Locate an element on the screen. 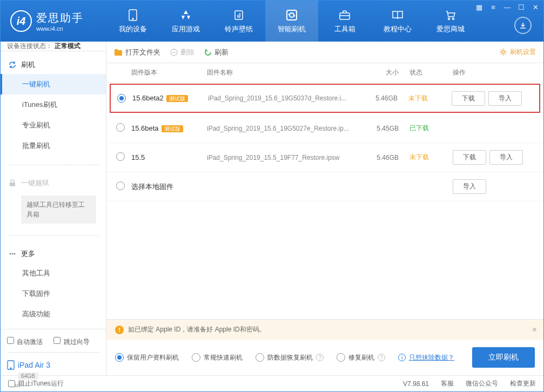 This screenshot has width=544, height=392. warning-close-button: × is located at coordinates (535, 330).